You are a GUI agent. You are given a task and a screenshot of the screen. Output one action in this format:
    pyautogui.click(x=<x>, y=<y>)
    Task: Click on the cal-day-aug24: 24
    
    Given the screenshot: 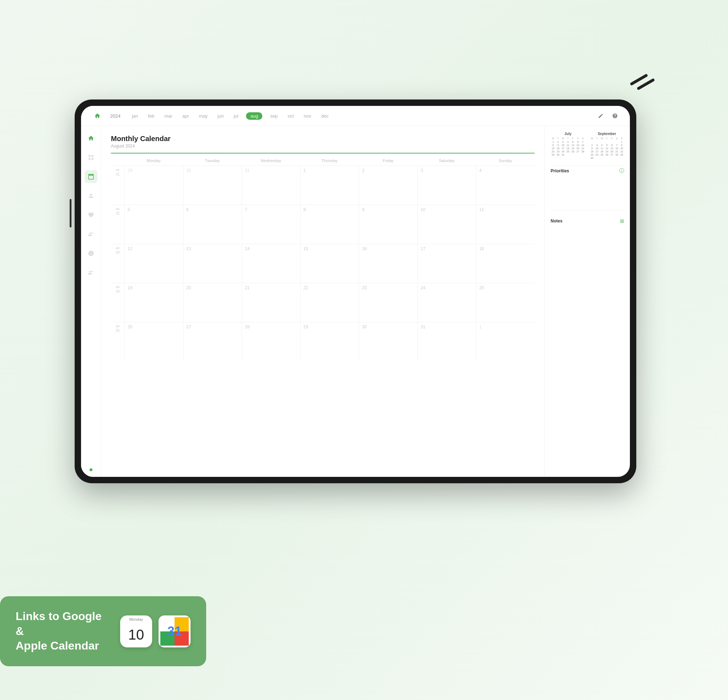 What is the action you would take?
    pyautogui.click(x=446, y=303)
    